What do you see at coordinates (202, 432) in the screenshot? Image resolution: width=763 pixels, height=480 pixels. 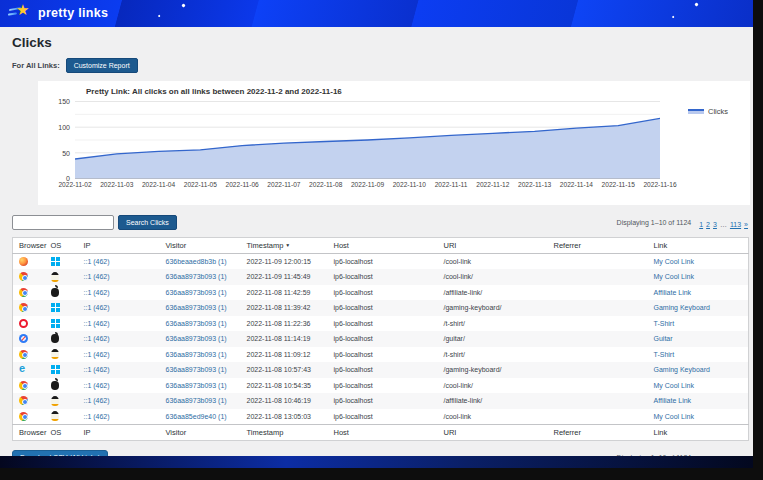 I see `column-footer-visitor: Visitor` at bounding box center [202, 432].